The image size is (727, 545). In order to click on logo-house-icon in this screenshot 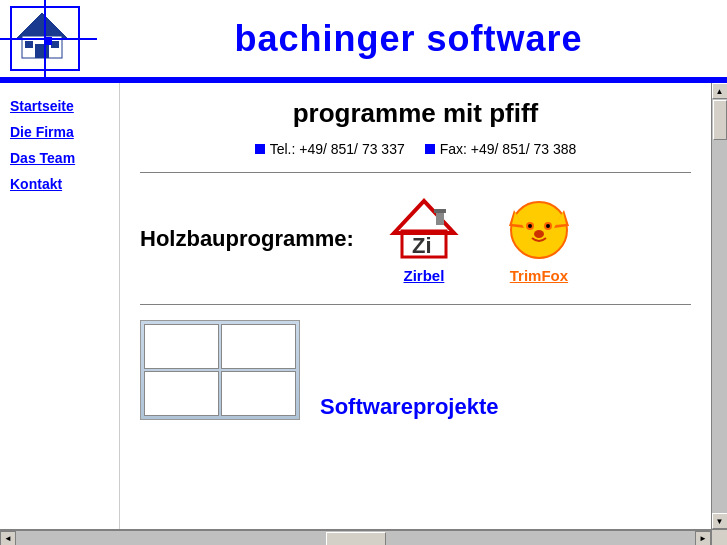, I will do `click(42, 36)`.